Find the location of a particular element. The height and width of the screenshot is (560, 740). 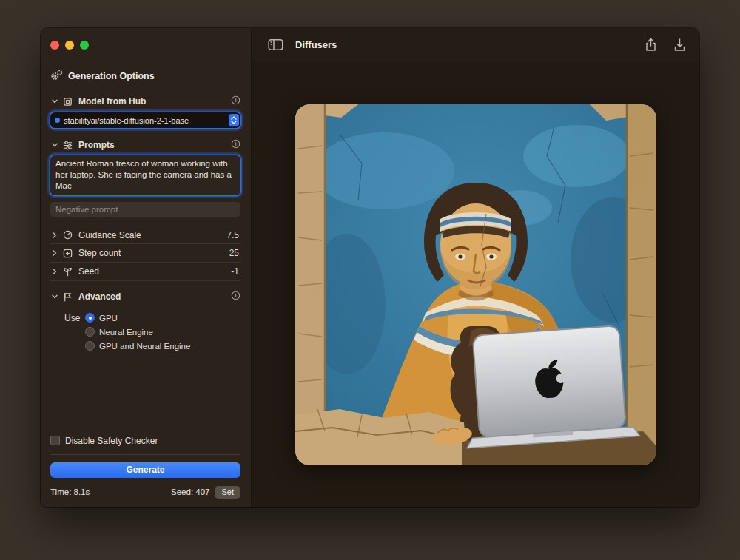

chip-icon is located at coordinates (68, 102).